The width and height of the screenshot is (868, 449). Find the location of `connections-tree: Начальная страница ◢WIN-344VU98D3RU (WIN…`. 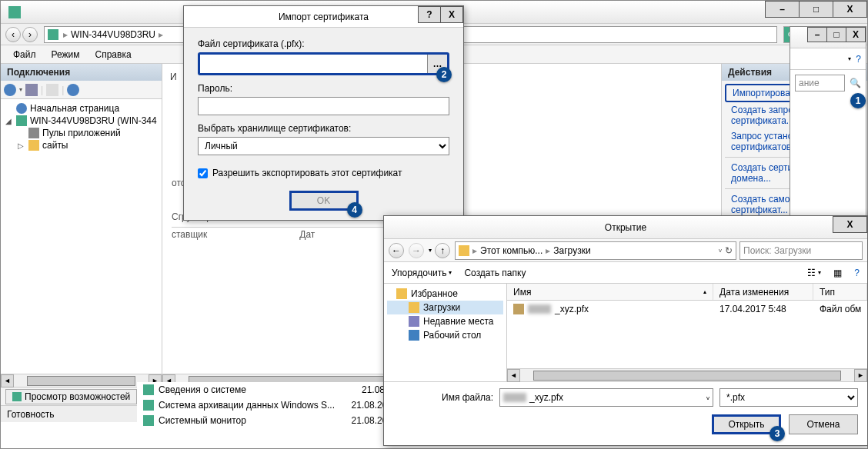

connections-tree: Начальная страница ◢WIN-344VU98D3RU (WIN… is located at coordinates (82, 237).